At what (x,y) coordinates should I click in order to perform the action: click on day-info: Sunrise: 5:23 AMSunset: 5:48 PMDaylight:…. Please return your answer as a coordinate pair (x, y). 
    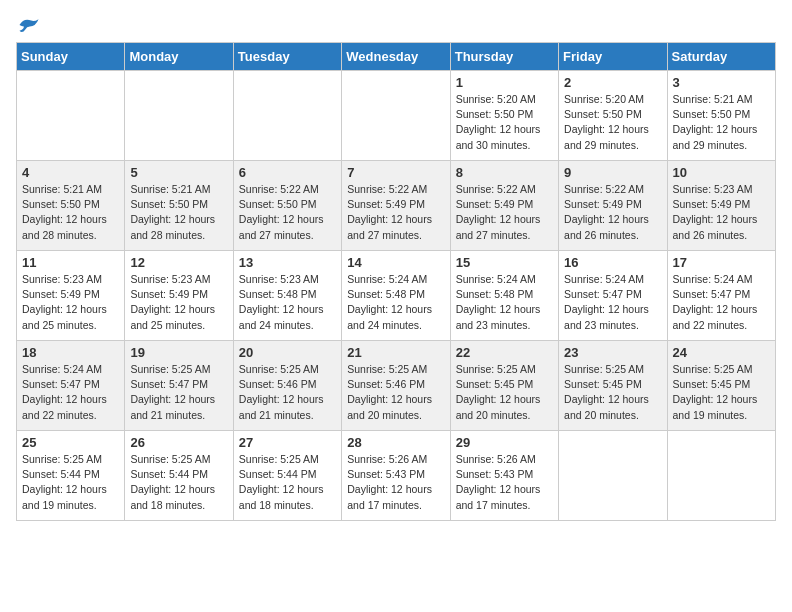
    Looking at the image, I should click on (288, 302).